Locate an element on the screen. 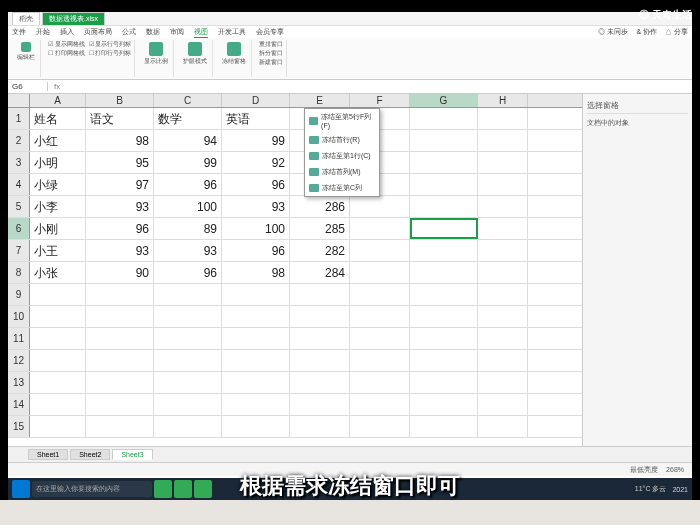 This screenshot has width=700, height=525. menu-8: 开发工具 is located at coordinates (232, 32).